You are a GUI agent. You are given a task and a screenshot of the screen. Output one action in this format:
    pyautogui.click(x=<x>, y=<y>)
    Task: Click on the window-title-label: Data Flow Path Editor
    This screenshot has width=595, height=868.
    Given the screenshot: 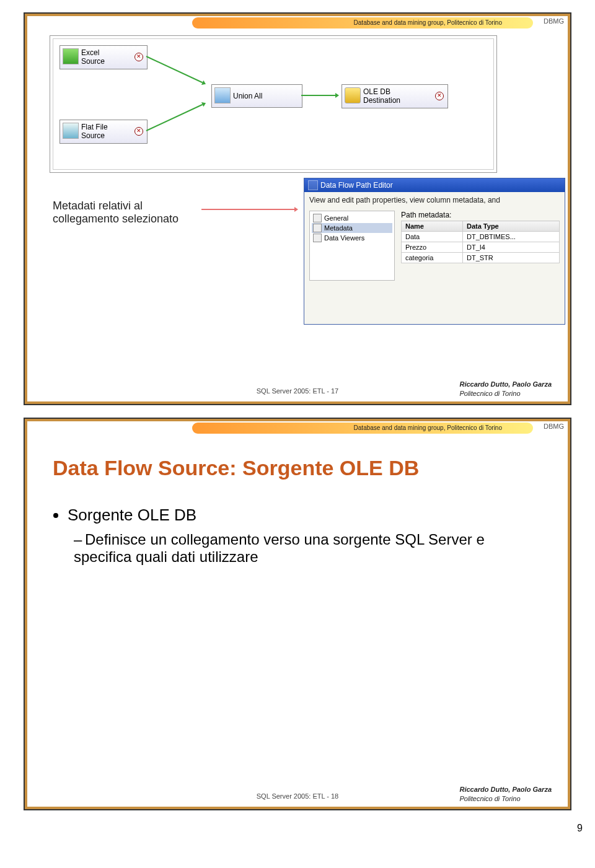 What is the action you would take?
    pyautogui.click(x=357, y=185)
    